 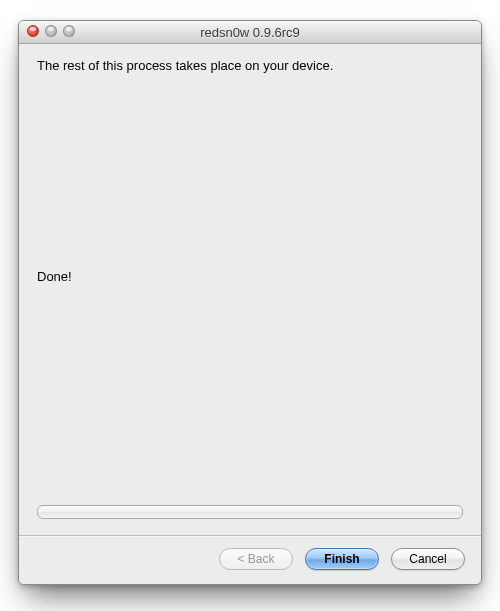 What do you see at coordinates (51, 31) in the screenshot?
I see `window-controls` at bounding box center [51, 31].